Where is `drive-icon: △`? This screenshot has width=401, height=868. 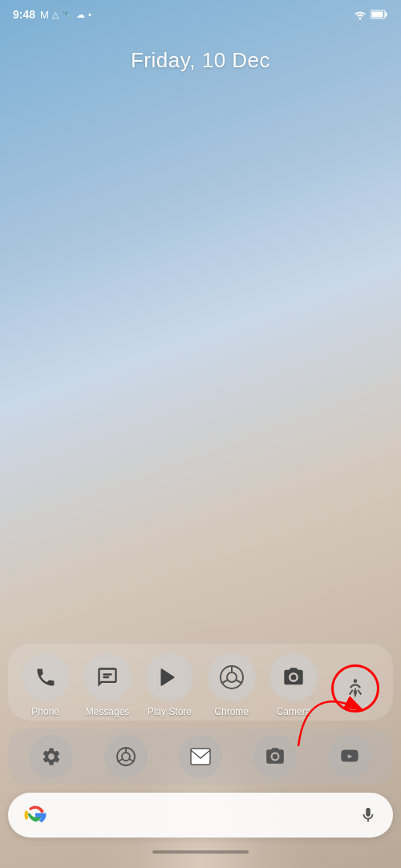 drive-icon: △ is located at coordinates (55, 14).